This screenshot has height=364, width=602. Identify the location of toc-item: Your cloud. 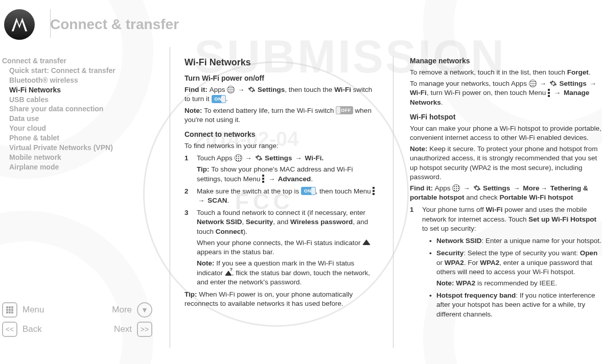
(83, 129).